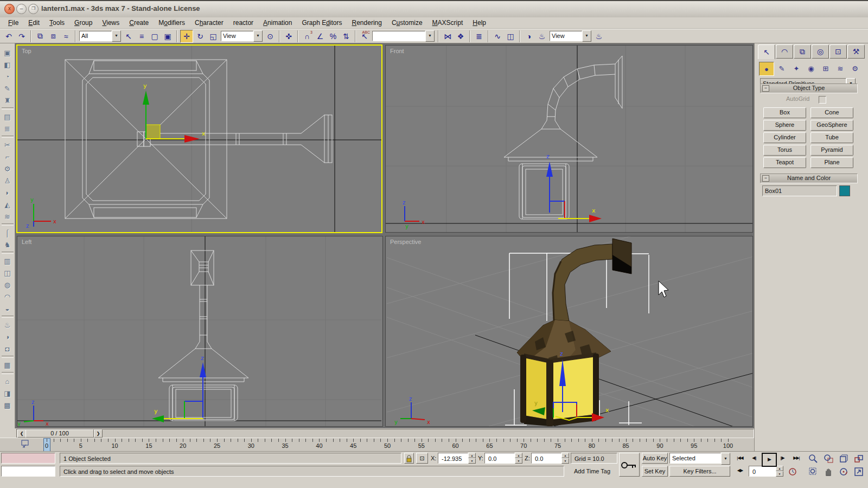  What do you see at coordinates (111, 23) in the screenshot?
I see `menu-views: Views` at bounding box center [111, 23].